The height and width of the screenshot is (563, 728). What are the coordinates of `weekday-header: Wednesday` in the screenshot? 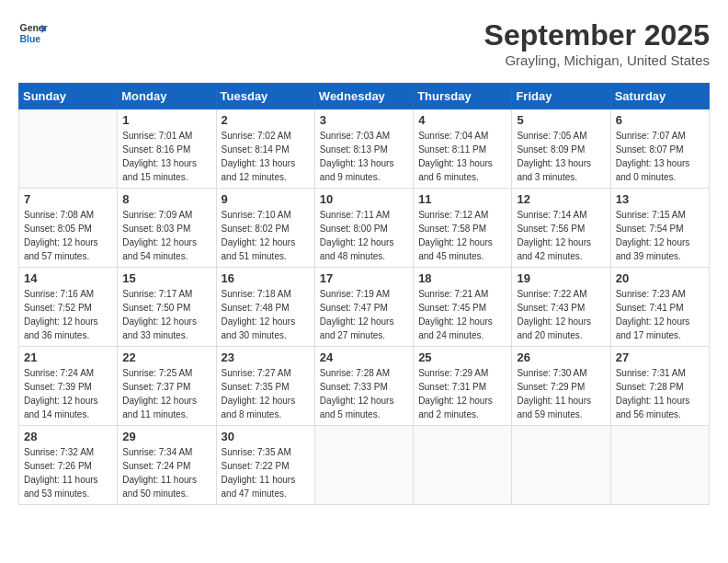 It's located at (364, 97).